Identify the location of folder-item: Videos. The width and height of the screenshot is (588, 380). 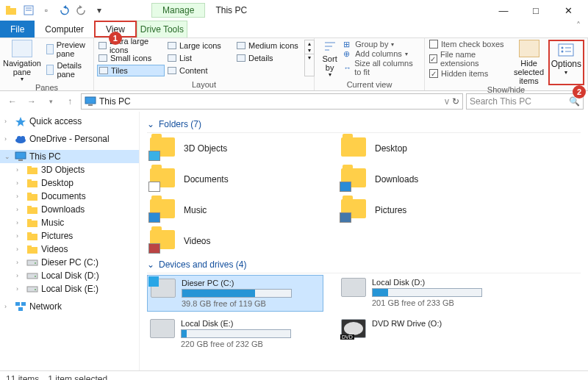
(235, 241).